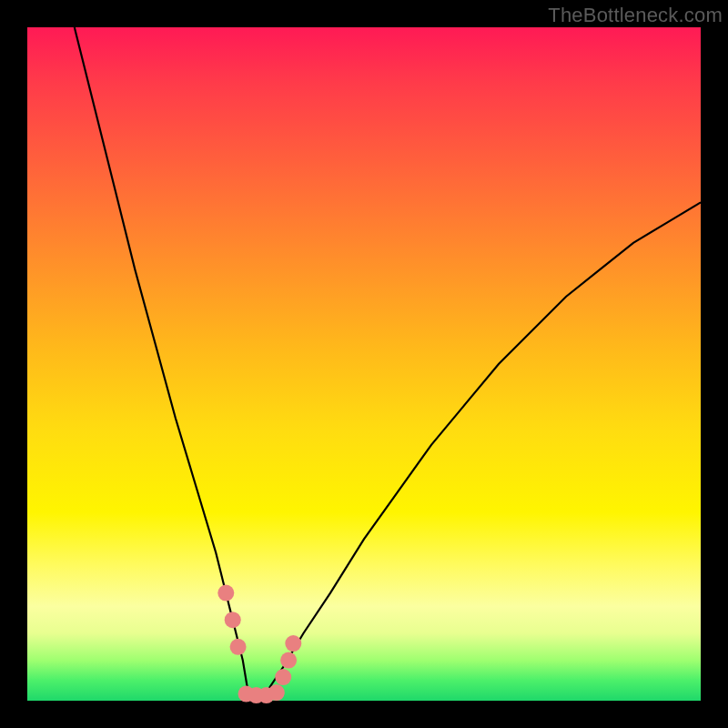 This screenshot has height=728, width=728. What do you see at coordinates (259, 644) in the screenshot?
I see `marker-group` at bounding box center [259, 644].